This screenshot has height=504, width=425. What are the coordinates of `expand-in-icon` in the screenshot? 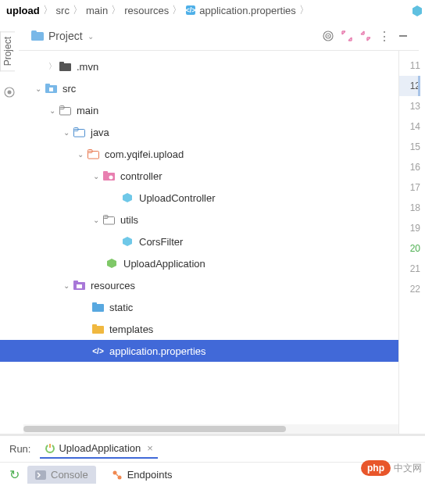 It's located at (347, 36).